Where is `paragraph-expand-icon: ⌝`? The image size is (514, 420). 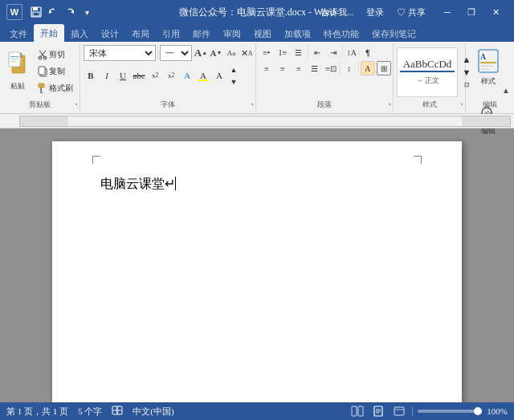
paragraph-expand-icon: ⌝ is located at coordinates (390, 106).